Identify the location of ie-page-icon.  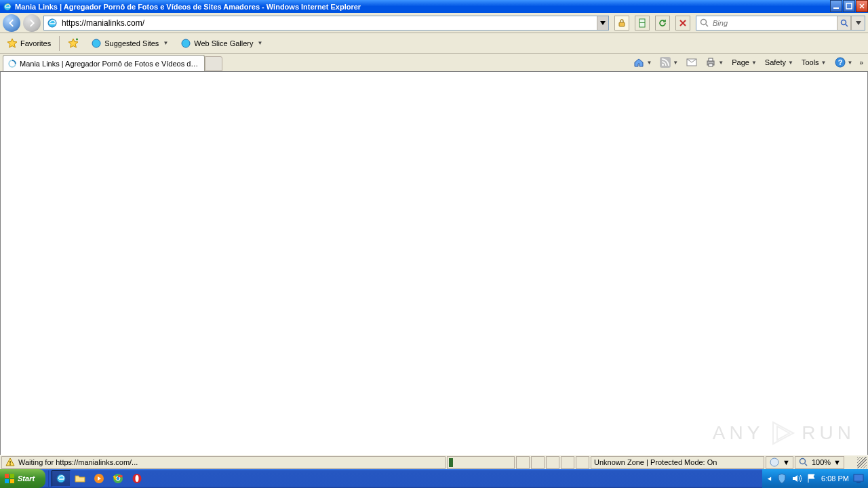
(96, 43).